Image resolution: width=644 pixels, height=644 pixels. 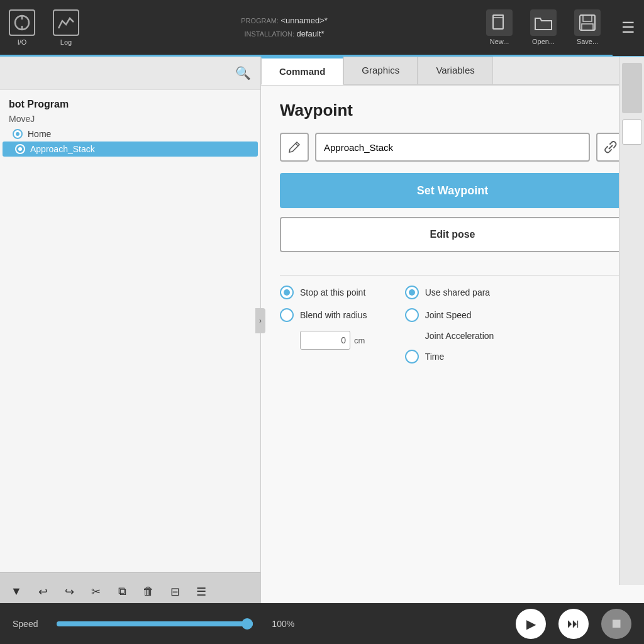 What do you see at coordinates (66, 42) in the screenshot?
I see `log-label: Log` at bounding box center [66, 42].